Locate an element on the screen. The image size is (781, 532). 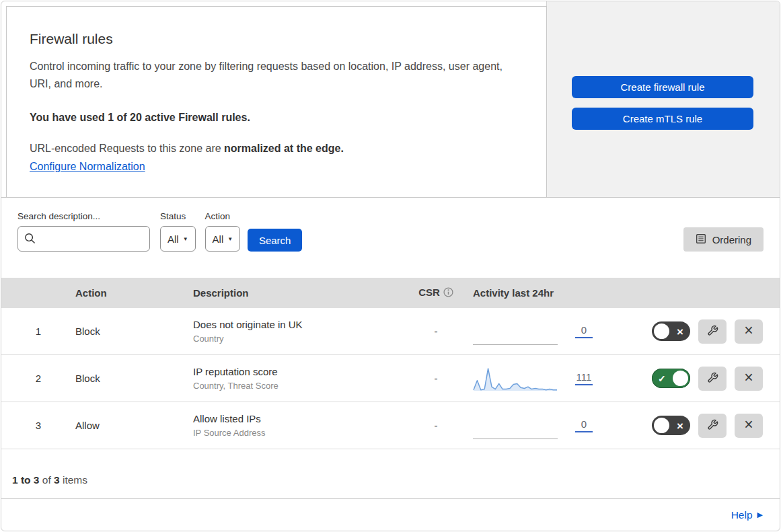
rule-priority: 3 is located at coordinates (38, 425).